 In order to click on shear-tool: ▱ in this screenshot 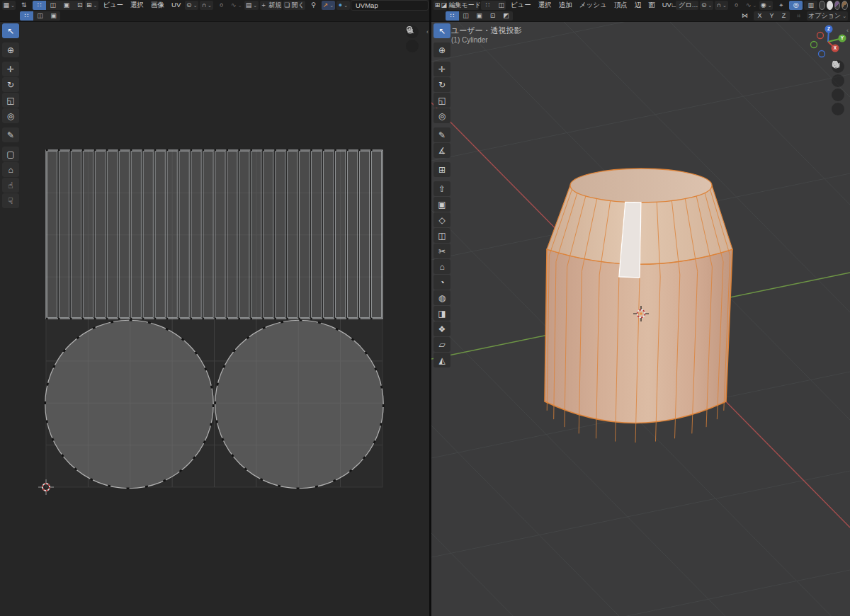, I will do `click(442, 344)`.